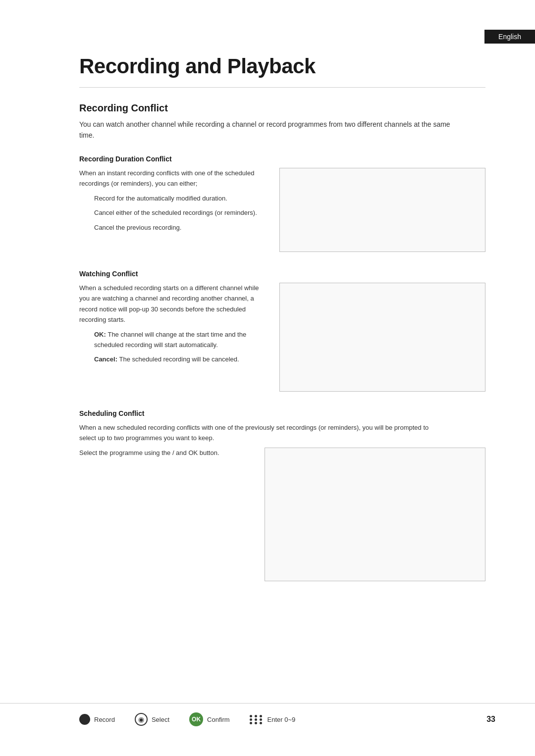 This screenshot has width=535, height=756. I want to click on bullet-1: Record for the automatically modified du…, so click(181, 198).